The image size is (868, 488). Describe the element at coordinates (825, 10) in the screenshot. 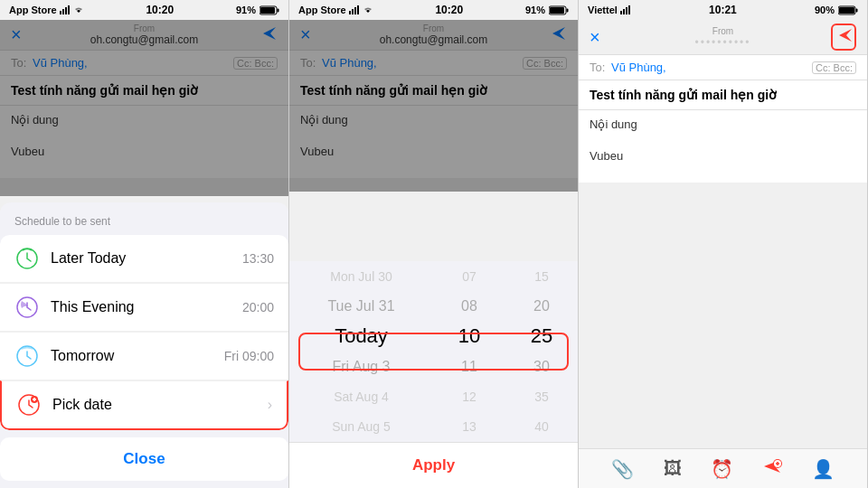

I see `battery-percent-3: 90%` at that location.